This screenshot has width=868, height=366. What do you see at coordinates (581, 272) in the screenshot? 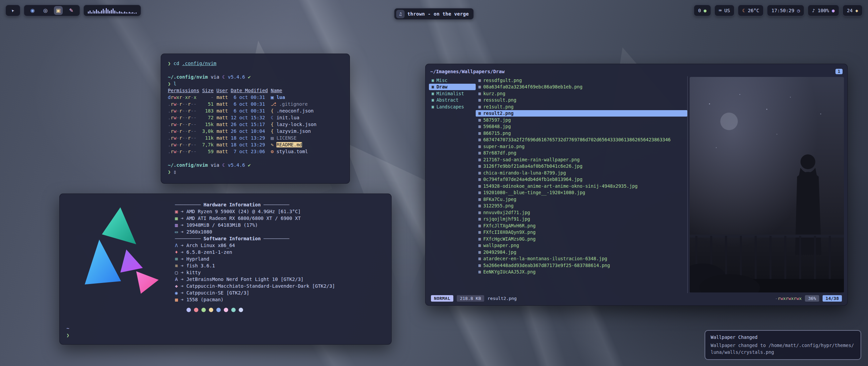
I see `file-row: ▦EeNKYgIUcAAJ5JX.png` at bounding box center [581, 272].